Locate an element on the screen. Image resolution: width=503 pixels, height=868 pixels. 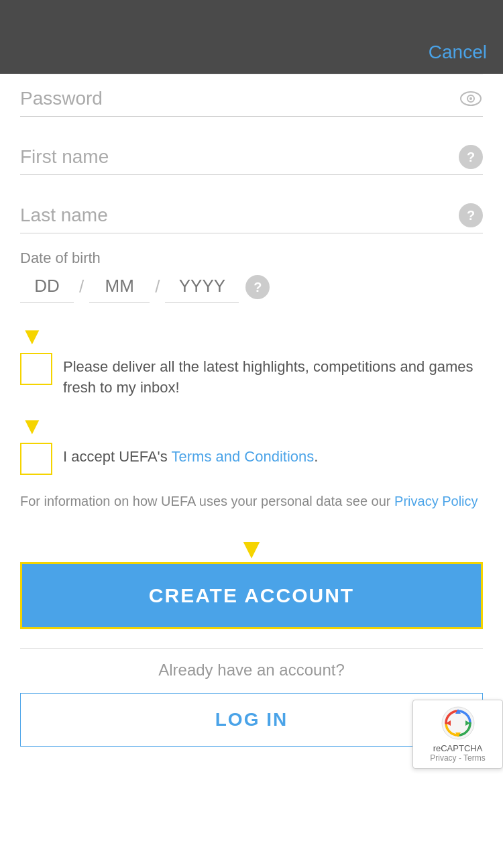
lastname-help-icon: ? is located at coordinates (471, 215).